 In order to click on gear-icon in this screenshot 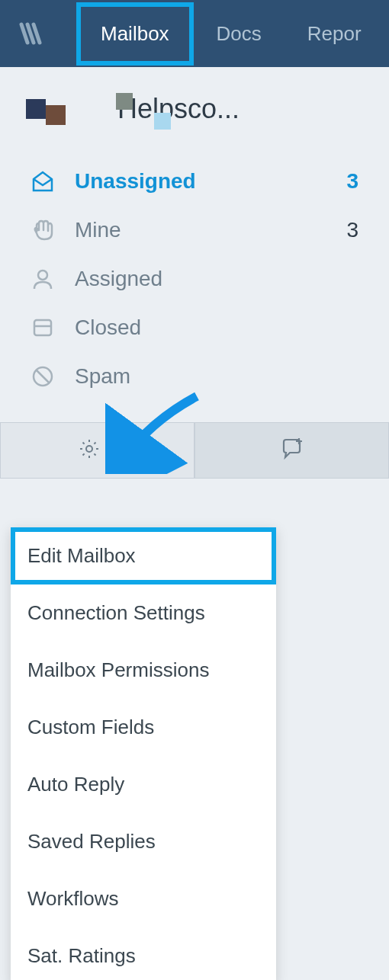, I will do `click(89, 450)`.